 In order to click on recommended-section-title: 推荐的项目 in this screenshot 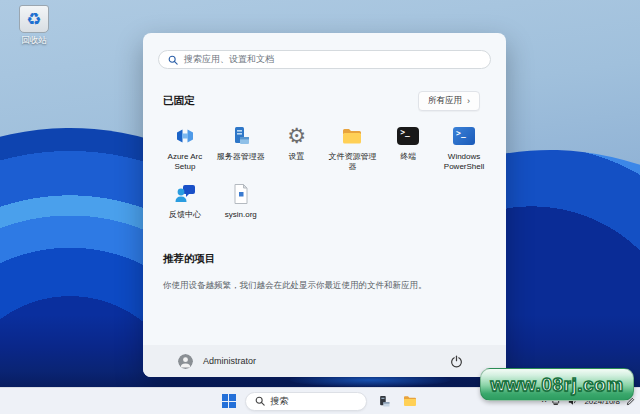, I will do `click(324, 259)`.